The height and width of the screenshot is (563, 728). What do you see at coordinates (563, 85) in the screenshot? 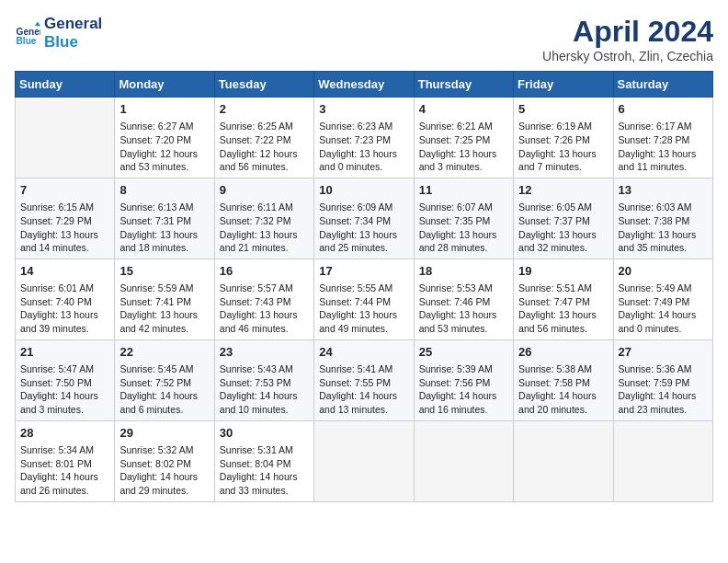
I see `day-header: Friday` at bounding box center [563, 85].